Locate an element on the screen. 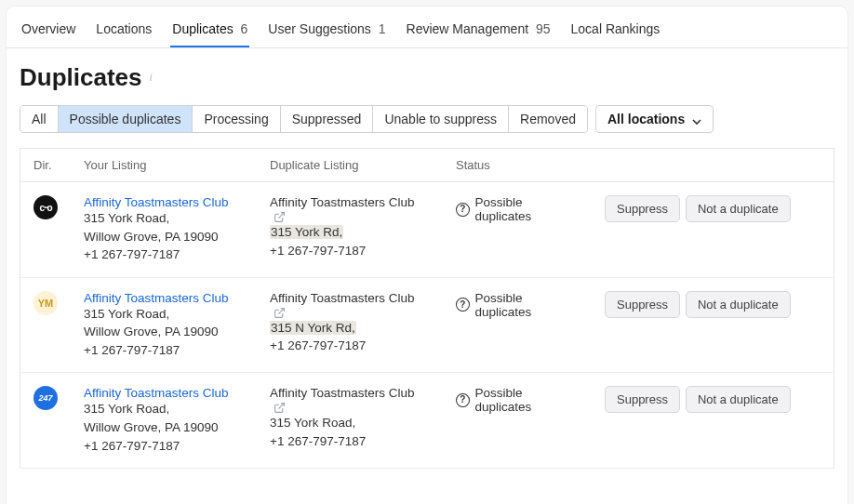 The width and height of the screenshot is (854, 504). col-dir: Dir. is located at coordinates (47, 166).